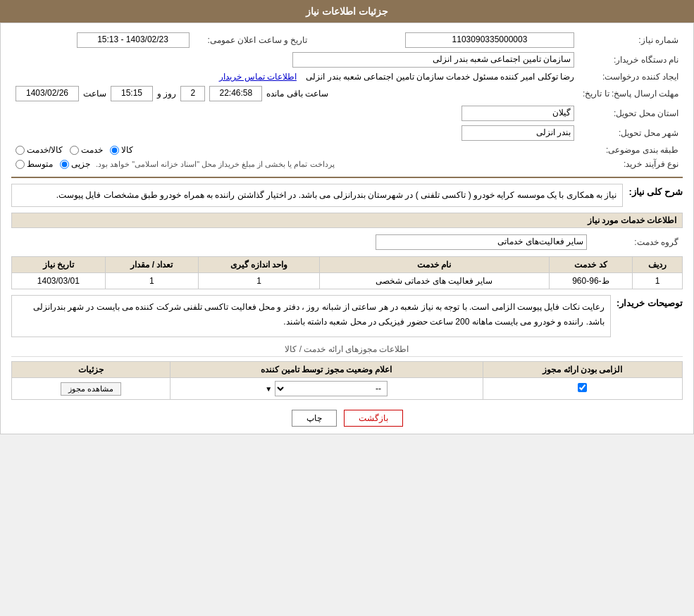 This screenshot has width=694, height=616. What do you see at coordinates (235, 94) in the screenshot?
I see `deadline-remaining: 22:46:58` at bounding box center [235, 94].